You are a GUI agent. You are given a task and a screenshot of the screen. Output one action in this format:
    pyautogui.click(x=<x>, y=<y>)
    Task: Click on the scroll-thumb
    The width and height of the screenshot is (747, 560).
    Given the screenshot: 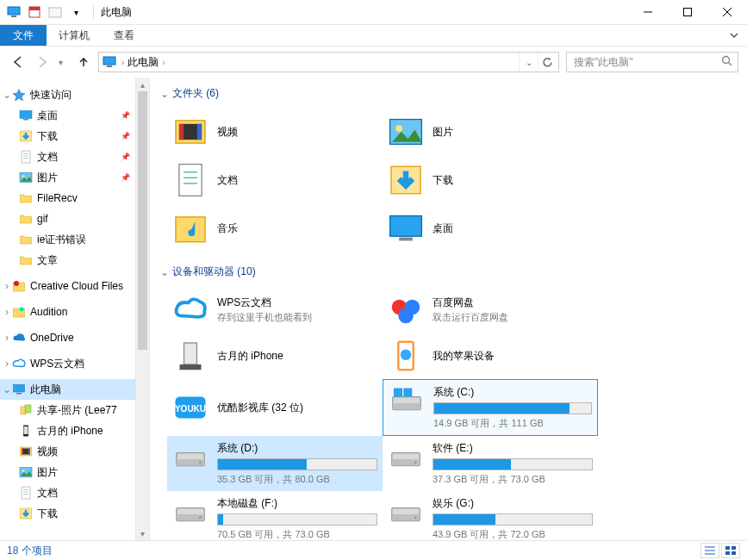 What is the action you would take?
    pyautogui.click(x=143, y=221)
    